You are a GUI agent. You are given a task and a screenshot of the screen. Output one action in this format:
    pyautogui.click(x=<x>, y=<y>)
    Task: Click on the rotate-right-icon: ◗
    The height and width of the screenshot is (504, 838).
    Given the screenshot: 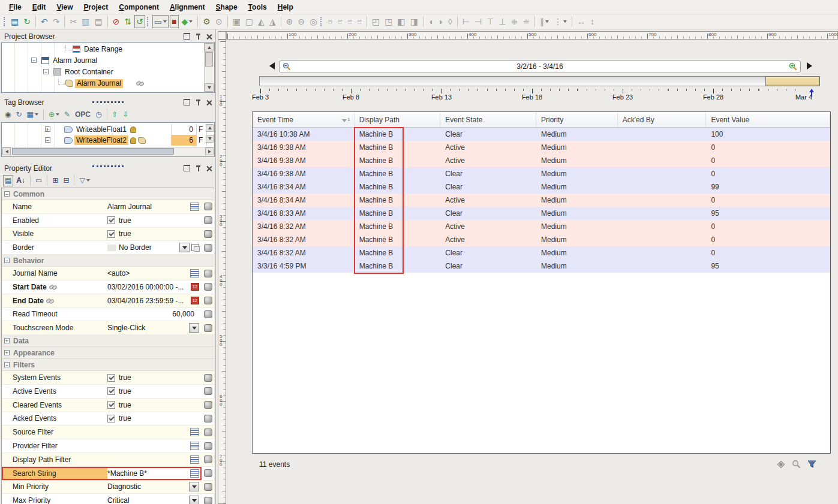 What is the action you would take?
    pyautogui.click(x=440, y=22)
    